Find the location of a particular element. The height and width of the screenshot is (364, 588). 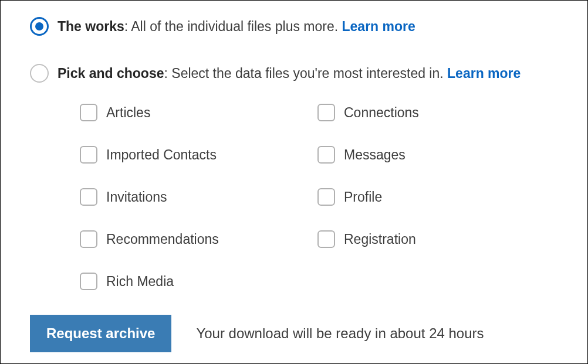

checkbox-item-registration: Registration is located at coordinates (438, 239).